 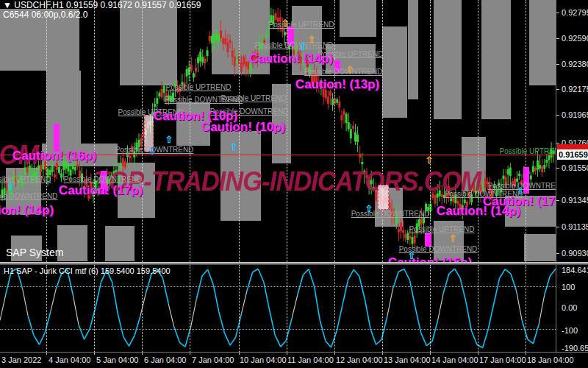 I want to click on time-tick-label: 17 Jan 04:00, so click(x=503, y=360).